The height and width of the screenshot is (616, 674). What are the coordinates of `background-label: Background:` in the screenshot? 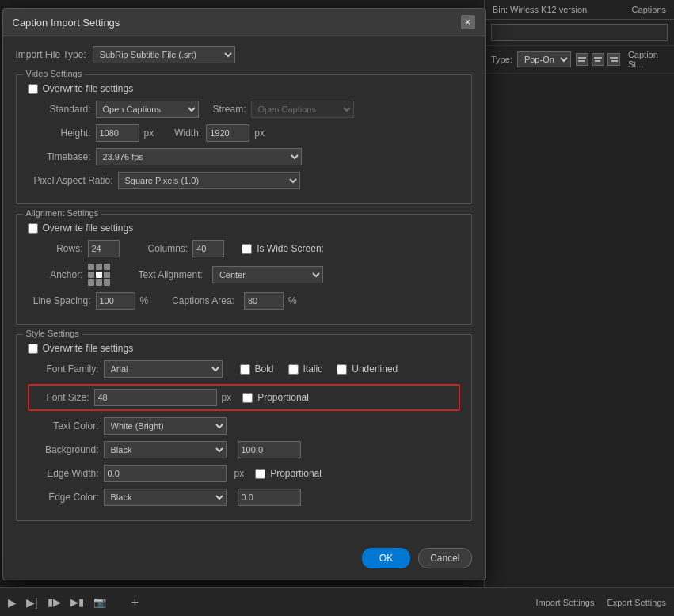 It's located at (63, 450).